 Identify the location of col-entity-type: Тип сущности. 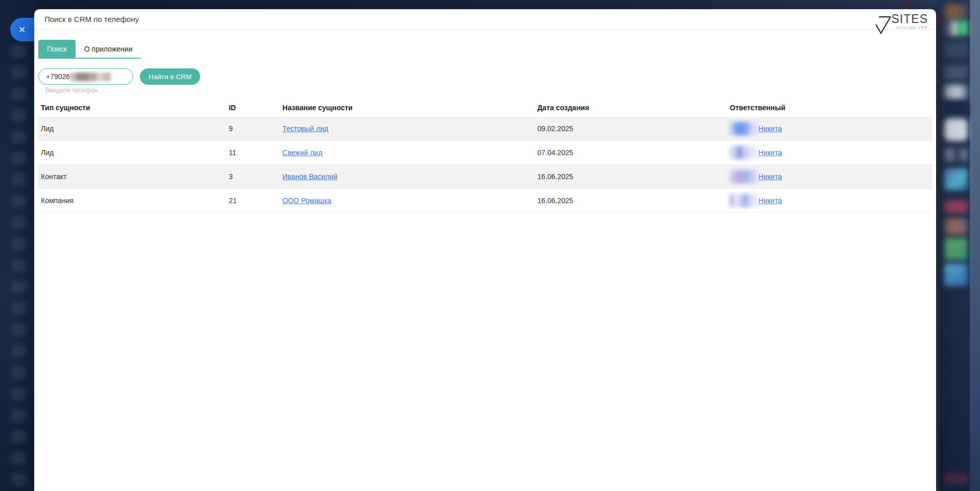
(132, 108).